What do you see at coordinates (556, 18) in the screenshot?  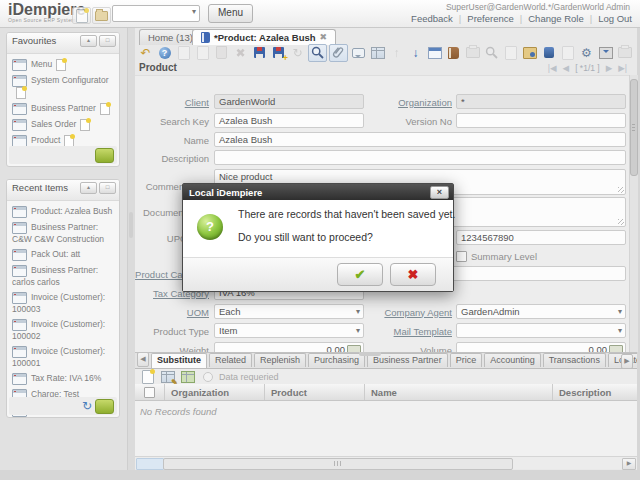 I see `header-link: Change Role` at bounding box center [556, 18].